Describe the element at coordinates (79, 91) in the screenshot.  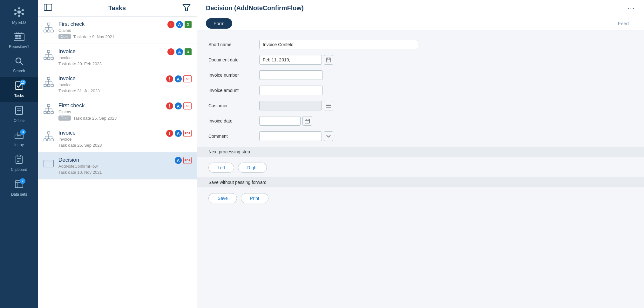
I see `task-date: Task date 31. Jul 2023` at that location.